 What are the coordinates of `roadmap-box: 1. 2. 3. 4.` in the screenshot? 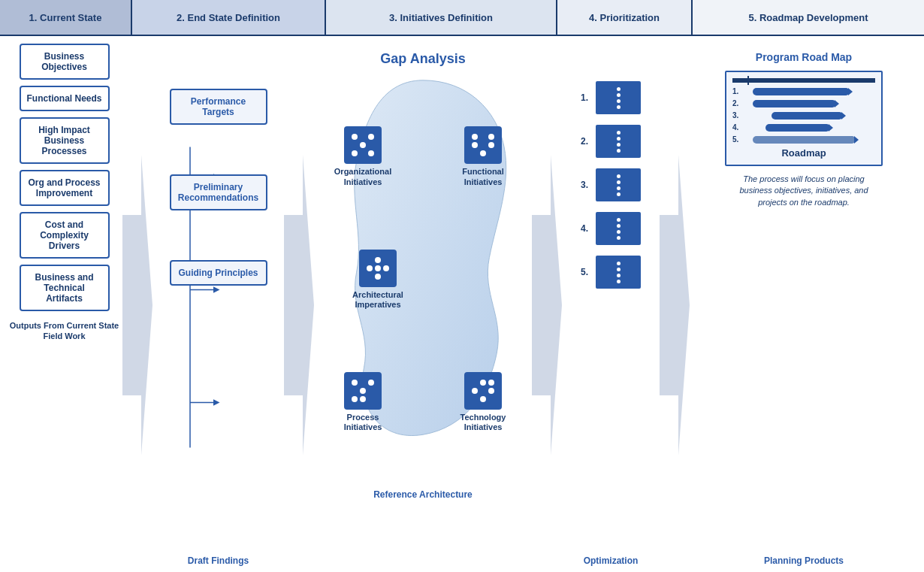 It's located at (804, 119).